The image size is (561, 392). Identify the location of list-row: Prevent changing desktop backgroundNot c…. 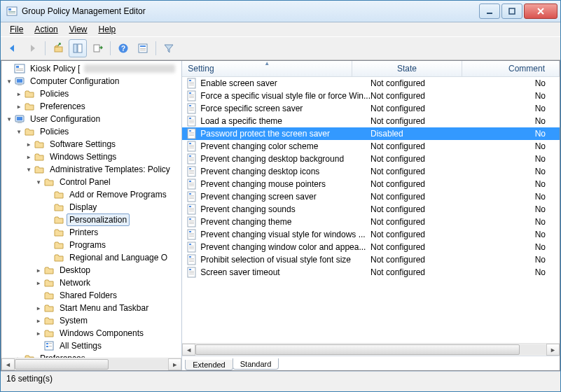
(371, 159).